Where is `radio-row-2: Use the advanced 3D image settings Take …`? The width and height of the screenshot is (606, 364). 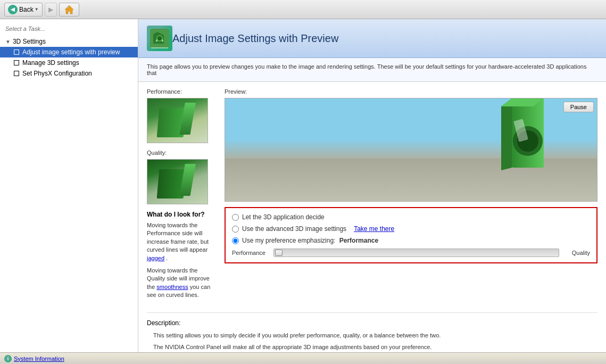 radio-row-2: Use the advanced 3D image settings Take … is located at coordinates (411, 229).